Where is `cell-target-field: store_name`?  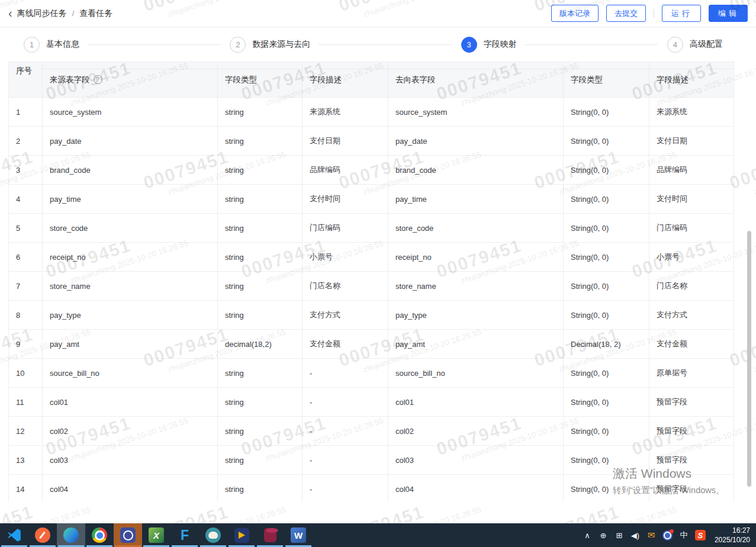 cell-target-field: store_name is located at coordinates (475, 286).